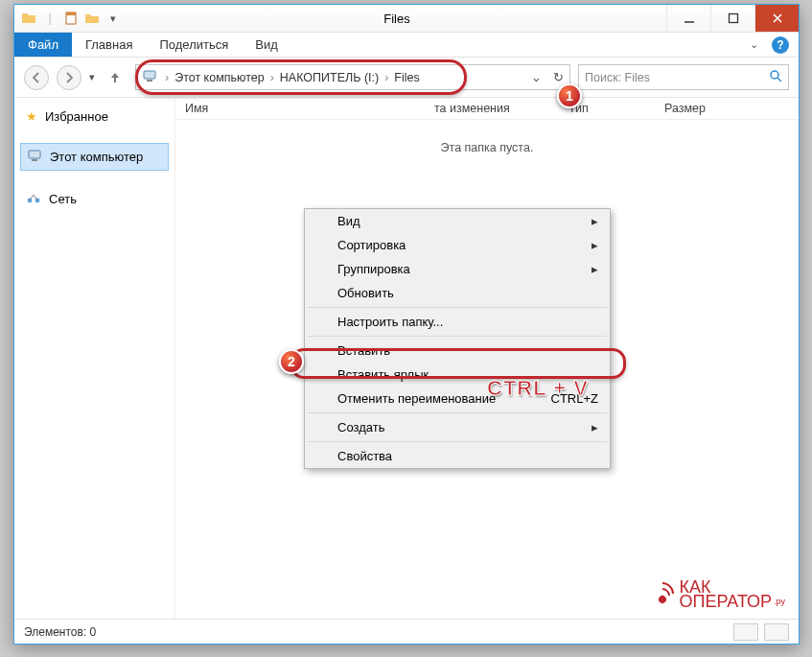 This screenshot has height=657, width=812. I want to click on star-icon: ★, so click(32, 117).